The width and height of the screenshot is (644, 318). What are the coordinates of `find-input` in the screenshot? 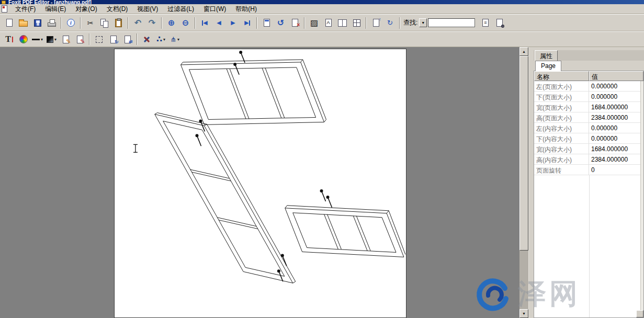 It's located at (451, 23).